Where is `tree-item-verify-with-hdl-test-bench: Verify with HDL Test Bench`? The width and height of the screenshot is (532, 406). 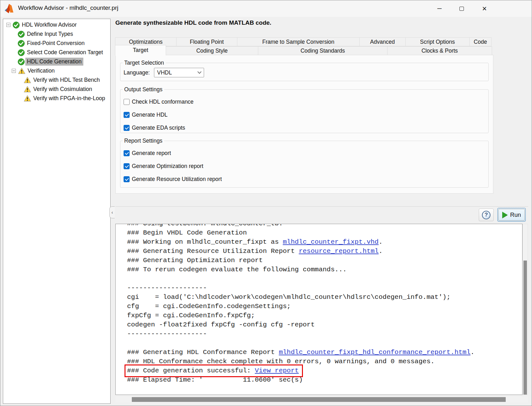 tree-item-verify-with-hdl-test-bench: Verify with HDL Test Bench is located at coordinates (57, 80).